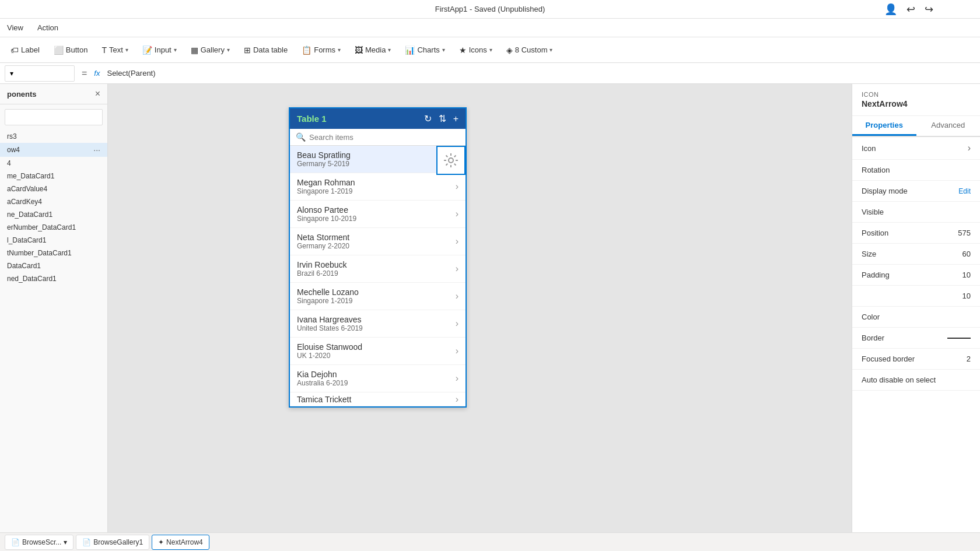 Image resolution: width=980 pixels, height=551 pixels. Describe the element at coordinates (48, 28) in the screenshot. I see `menu-action: Action` at that location.